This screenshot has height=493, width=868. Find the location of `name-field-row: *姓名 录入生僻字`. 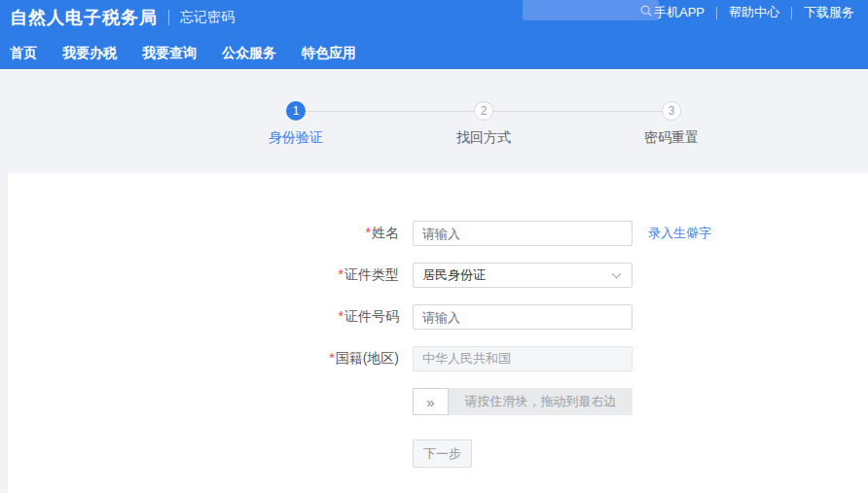

name-field-row: *姓名 录入生僻字 is located at coordinates (575, 233).